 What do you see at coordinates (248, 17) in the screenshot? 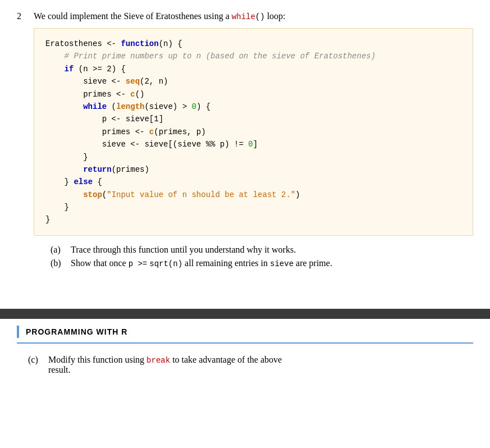
I see `while-loop-code: while()` at bounding box center [248, 17].